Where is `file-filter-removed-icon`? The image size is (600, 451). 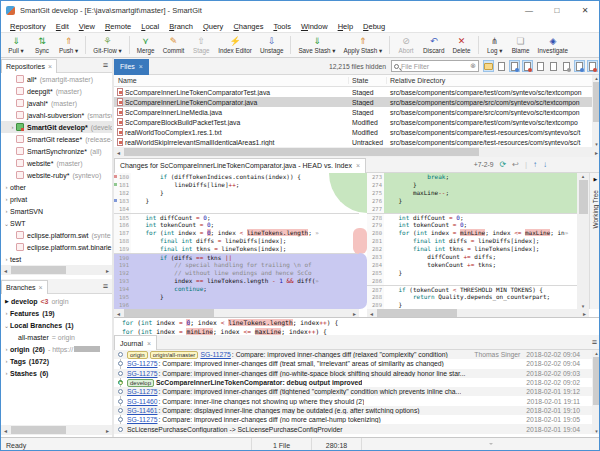 file-filter-removed-icon is located at coordinates (566, 66).